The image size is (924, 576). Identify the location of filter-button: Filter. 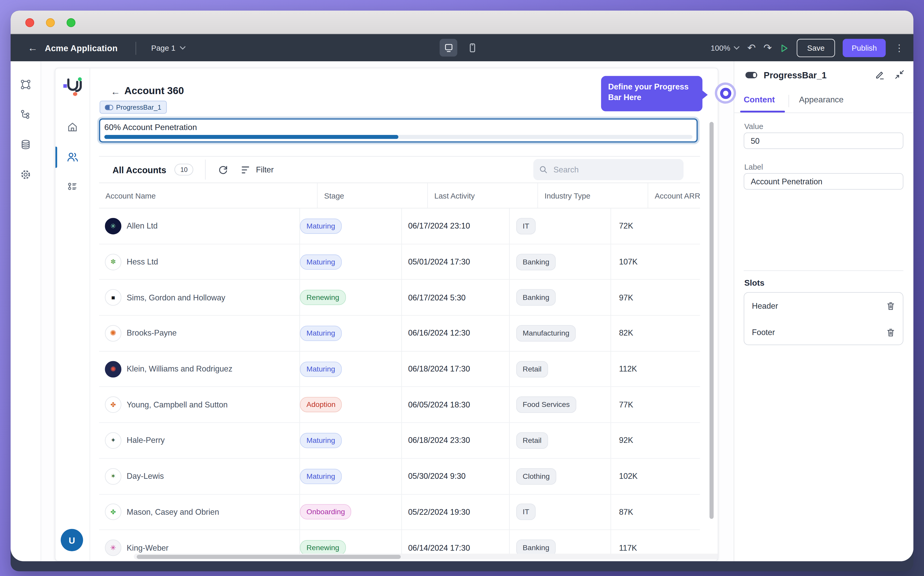
(258, 170).